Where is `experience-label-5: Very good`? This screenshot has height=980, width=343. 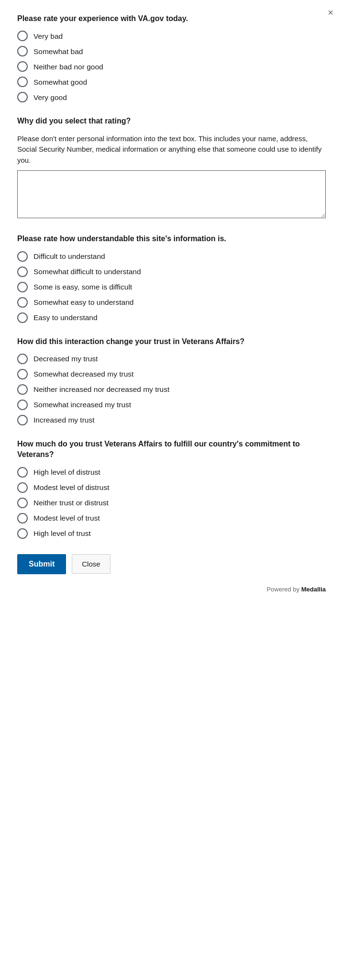
experience-label-5: Very good is located at coordinates (50, 98).